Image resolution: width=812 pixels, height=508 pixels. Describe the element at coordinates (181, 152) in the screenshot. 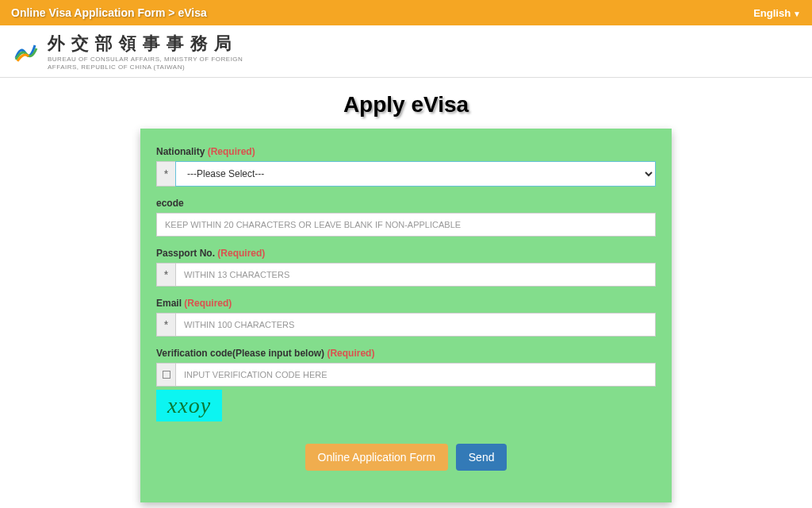

I see `label-nationality-text: Nationality` at that location.